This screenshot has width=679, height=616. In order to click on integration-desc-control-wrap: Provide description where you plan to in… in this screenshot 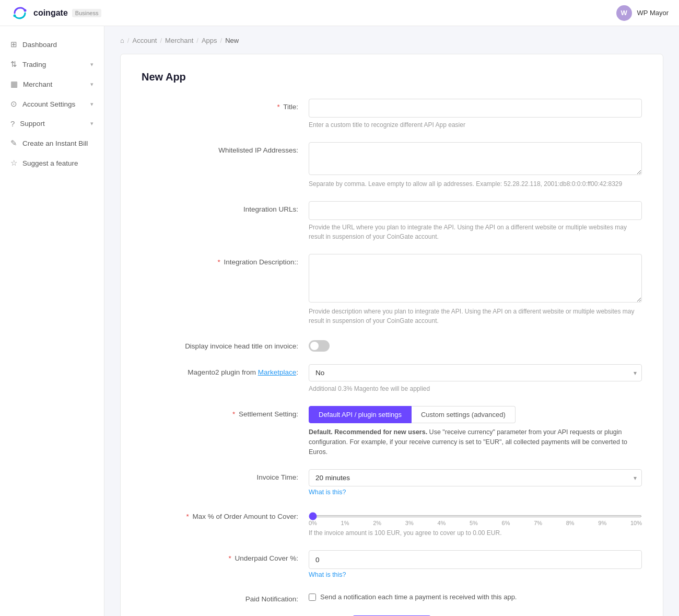, I will do `click(475, 289)`.